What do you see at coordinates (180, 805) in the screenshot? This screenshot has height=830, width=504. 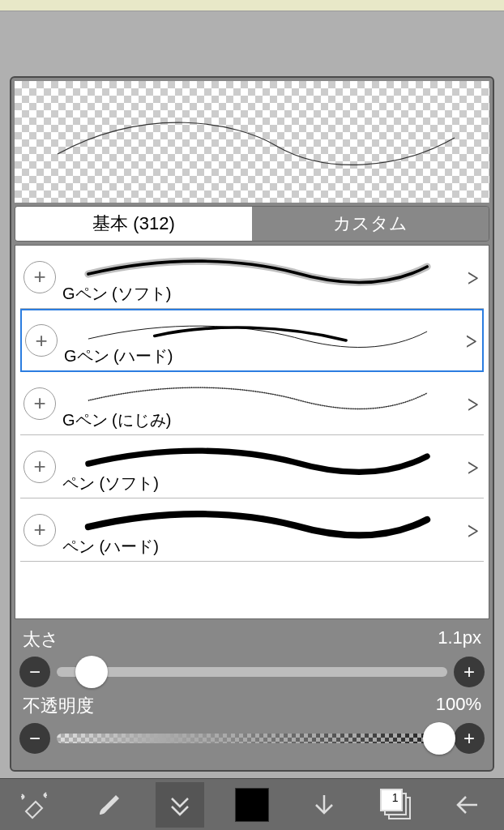 I see `collapse-button` at bounding box center [180, 805].